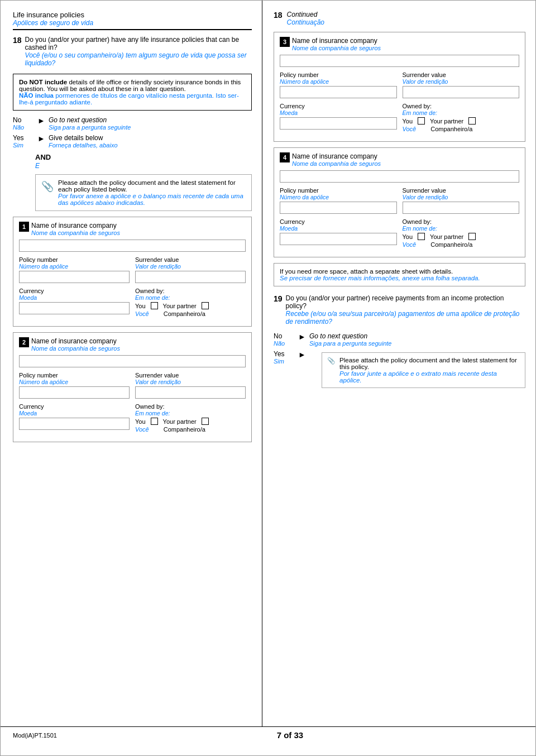 The image size is (536, 756). What do you see at coordinates (74, 393) in the screenshot?
I see `policy-2-number-input` at bounding box center [74, 393].